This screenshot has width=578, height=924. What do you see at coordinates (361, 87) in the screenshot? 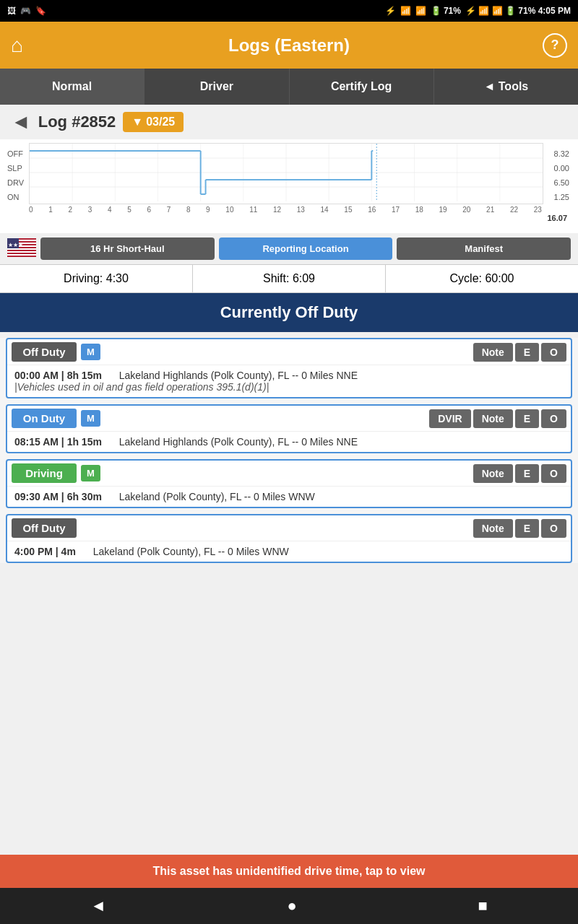
I see `tab-certify-label: Certify Log` at bounding box center [361, 87].